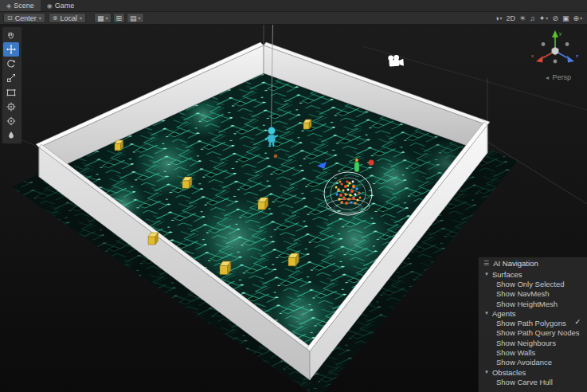 This screenshot has width=587, height=392. Describe the element at coordinates (522, 293) in the screenshot. I see `item-label: Show NavMesh` at that location.